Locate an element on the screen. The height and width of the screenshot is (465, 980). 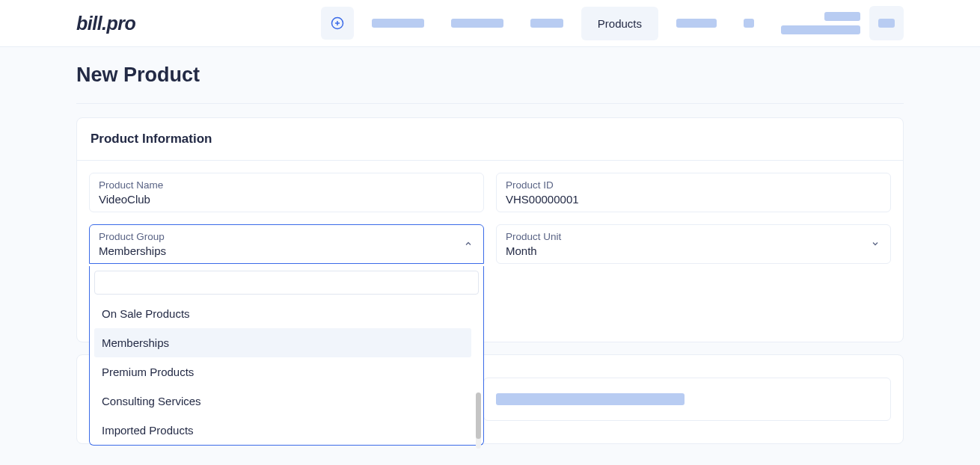
main-nav: Products is located at coordinates (612, 23).